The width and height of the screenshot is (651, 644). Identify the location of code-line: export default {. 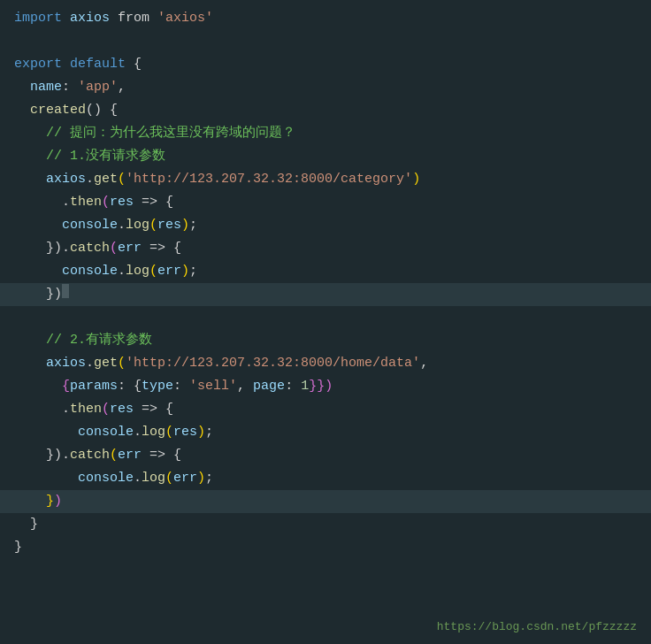
(326, 65).